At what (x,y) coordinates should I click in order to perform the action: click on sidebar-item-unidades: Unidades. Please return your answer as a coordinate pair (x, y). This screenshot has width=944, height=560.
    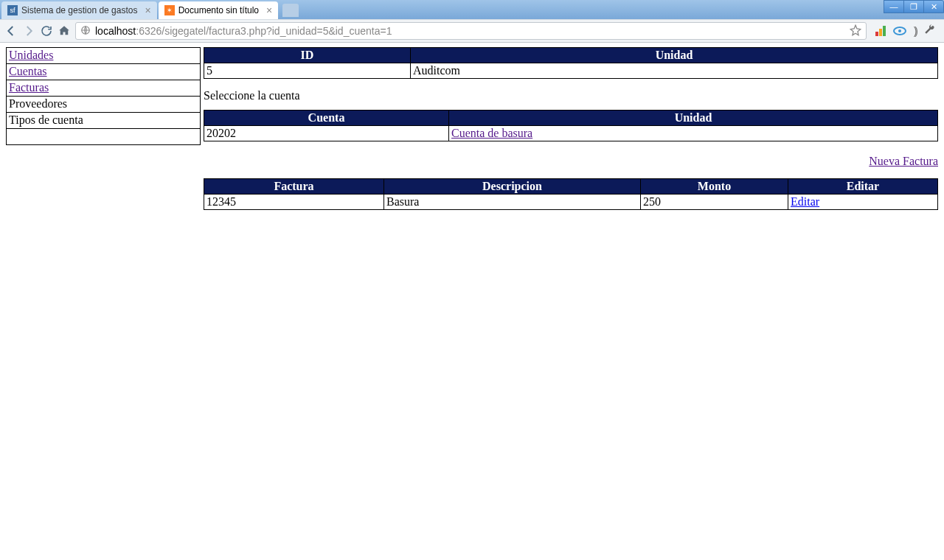
    Looking at the image, I should click on (103, 56).